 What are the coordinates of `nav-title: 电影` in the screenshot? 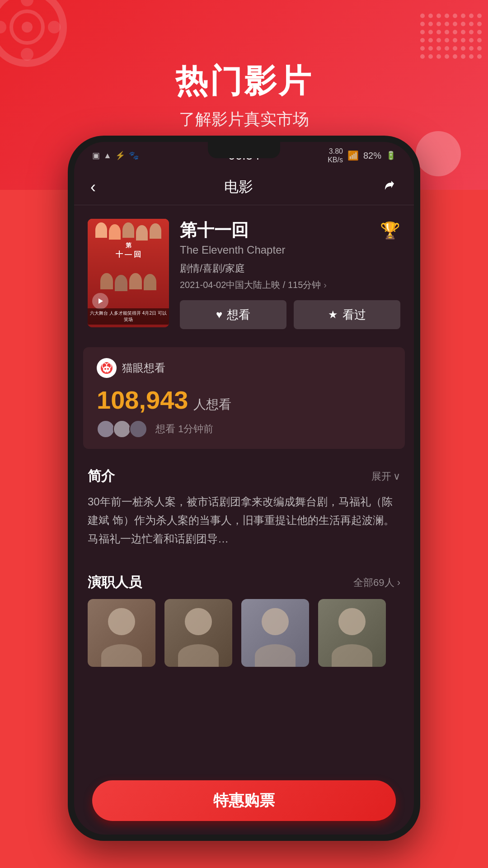 It's located at (239, 187).